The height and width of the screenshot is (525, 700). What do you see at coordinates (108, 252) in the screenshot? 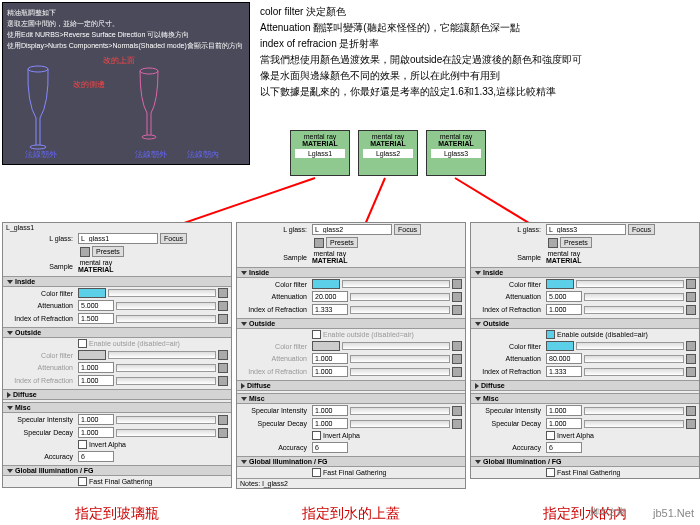
I see `presets-button: Presets` at bounding box center [108, 252].